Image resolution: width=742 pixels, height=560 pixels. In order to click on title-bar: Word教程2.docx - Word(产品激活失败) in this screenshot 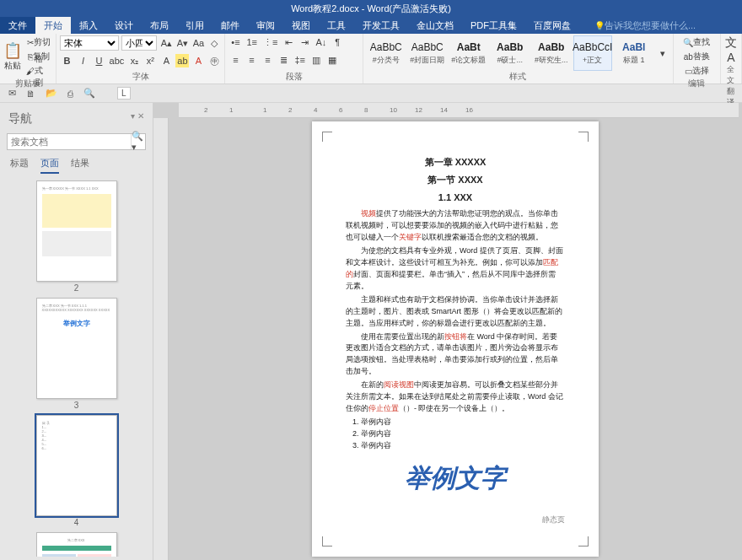, I will do `click(371, 8)`.